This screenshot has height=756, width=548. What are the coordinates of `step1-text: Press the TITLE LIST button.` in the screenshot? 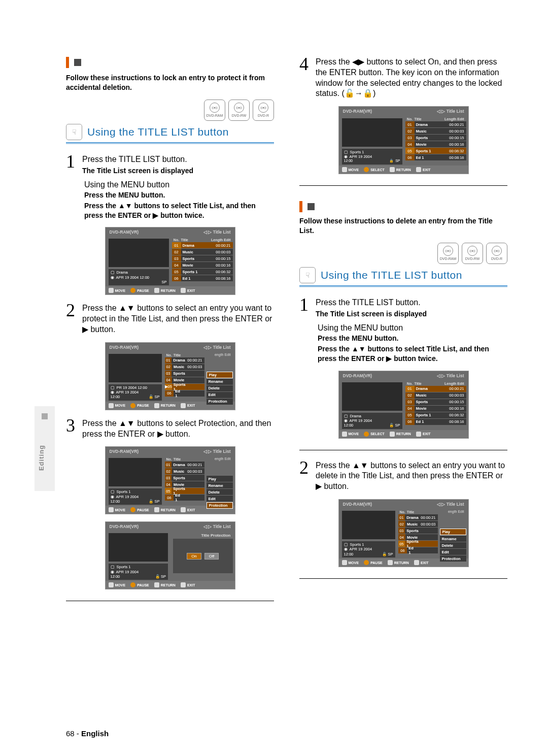 It's located at (135, 159).